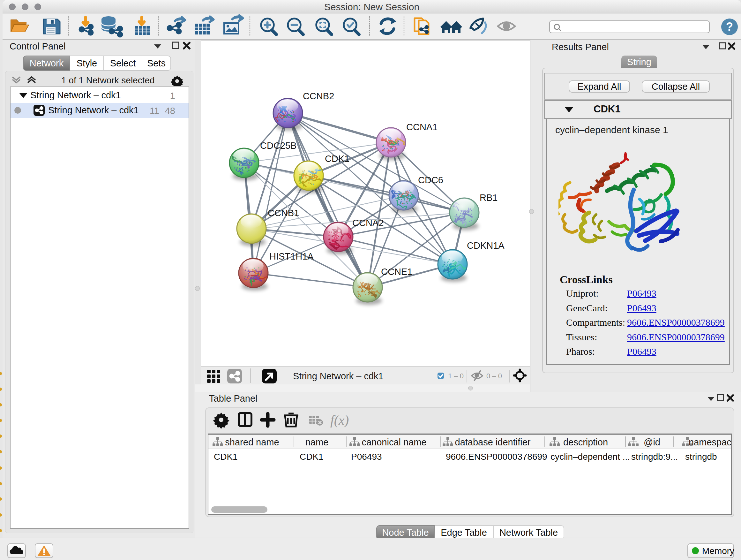 Image resolution: width=741 pixels, height=560 pixels. What do you see at coordinates (586, 442) in the screenshot?
I see `svg-text: description` at bounding box center [586, 442].